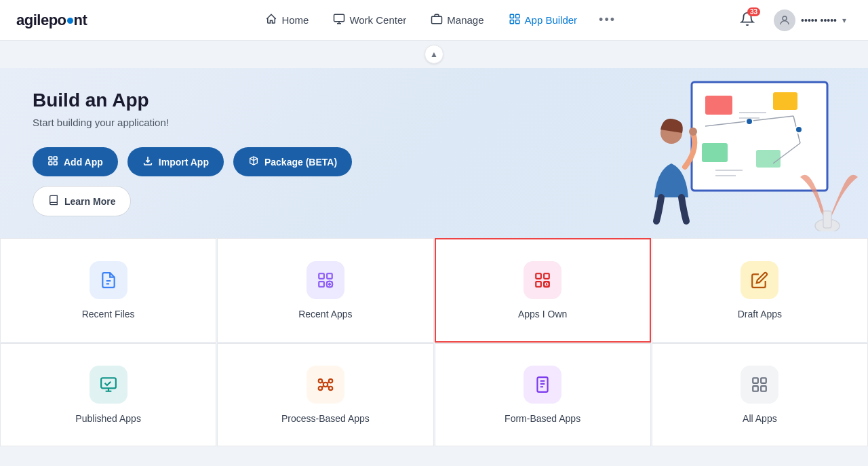 The width and height of the screenshot is (868, 466). I want to click on card-apps-i-own: Apps I Own, so click(542, 290).